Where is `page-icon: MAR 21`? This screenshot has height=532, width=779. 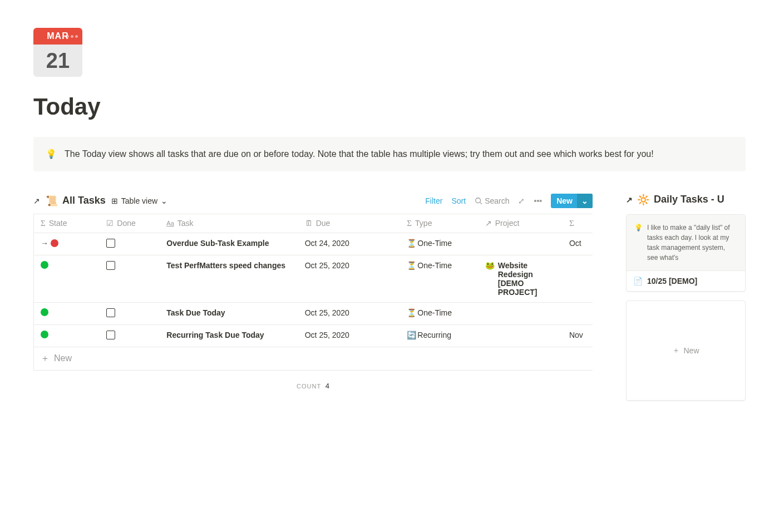 page-icon: MAR 21 is located at coordinates (58, 52).